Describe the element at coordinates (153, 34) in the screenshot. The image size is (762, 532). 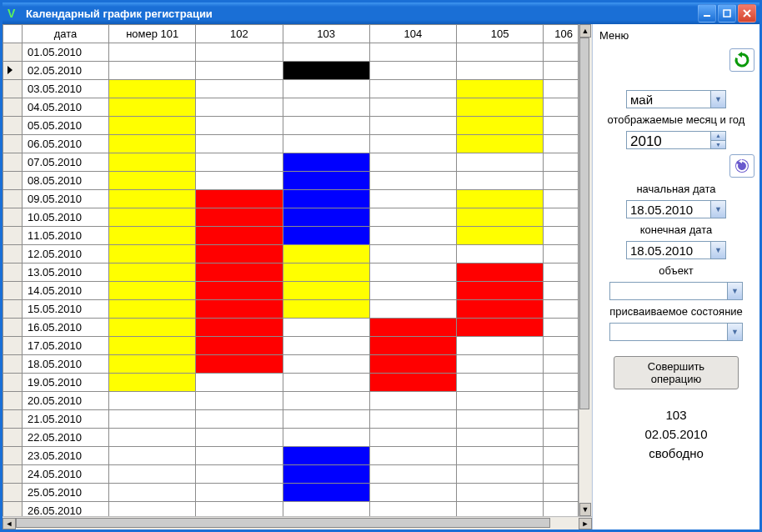
I see `column-header: номер 101` at that location.